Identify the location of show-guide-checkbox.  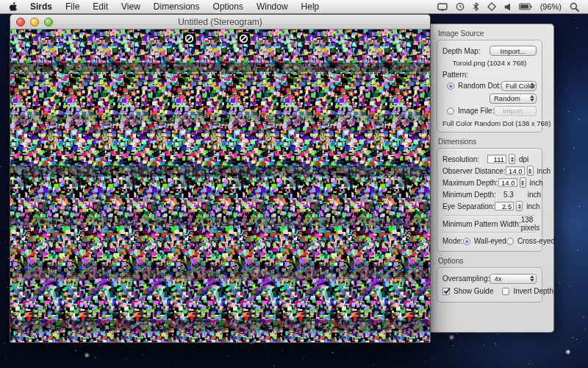
(446, 291).